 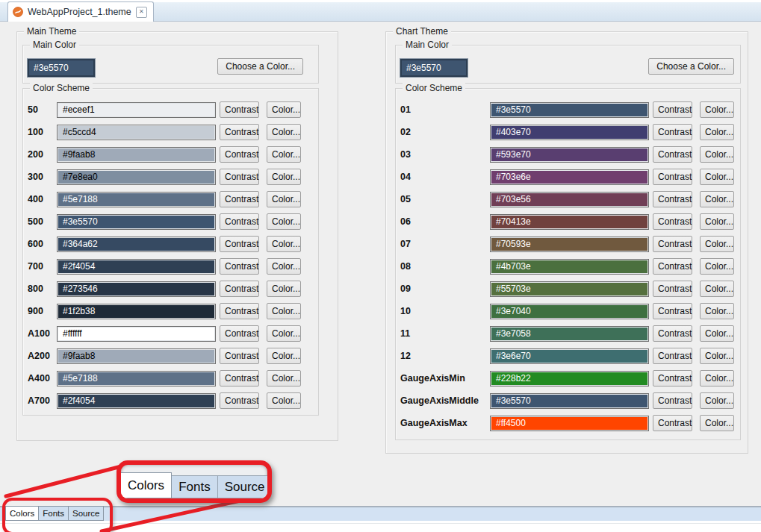 I want to click on color-swatch-field: #70593e, so click(x=569, y=245).